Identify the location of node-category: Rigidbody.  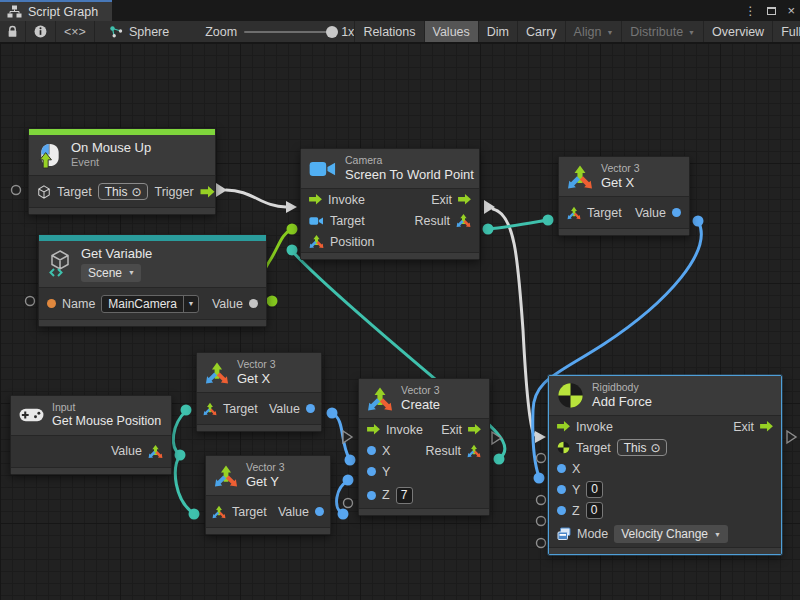
(622, 388).